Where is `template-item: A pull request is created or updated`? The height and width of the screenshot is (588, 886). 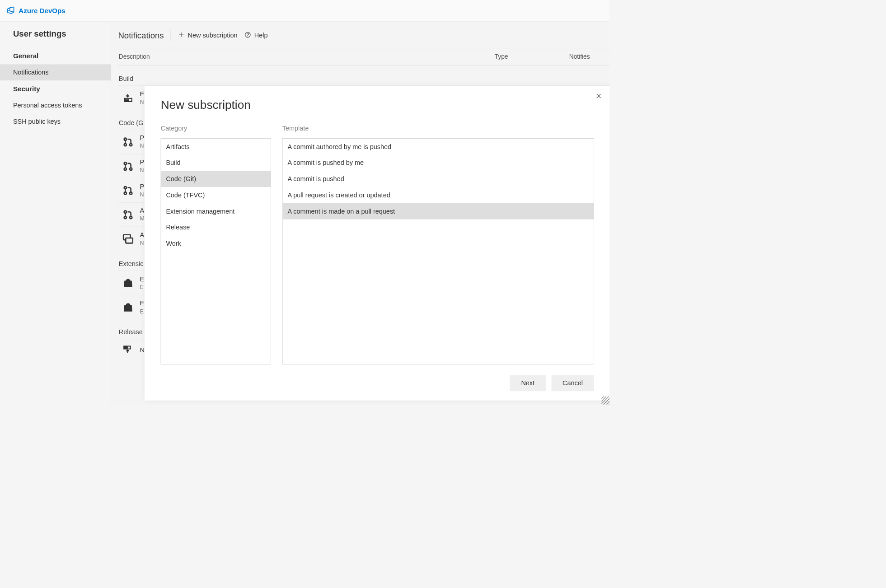 template-item: A pull request is created or updated is located at coordinates (438, 195).